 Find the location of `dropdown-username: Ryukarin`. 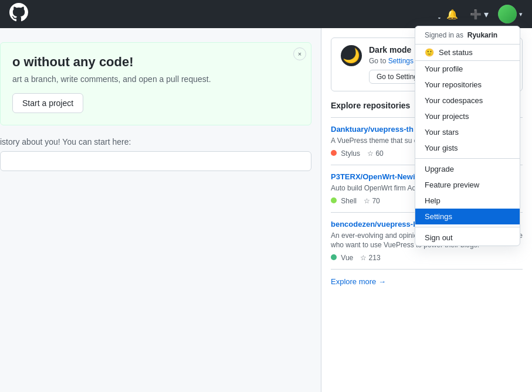

dropdown-username: Ryukarin is located at coordinates (482, 35).